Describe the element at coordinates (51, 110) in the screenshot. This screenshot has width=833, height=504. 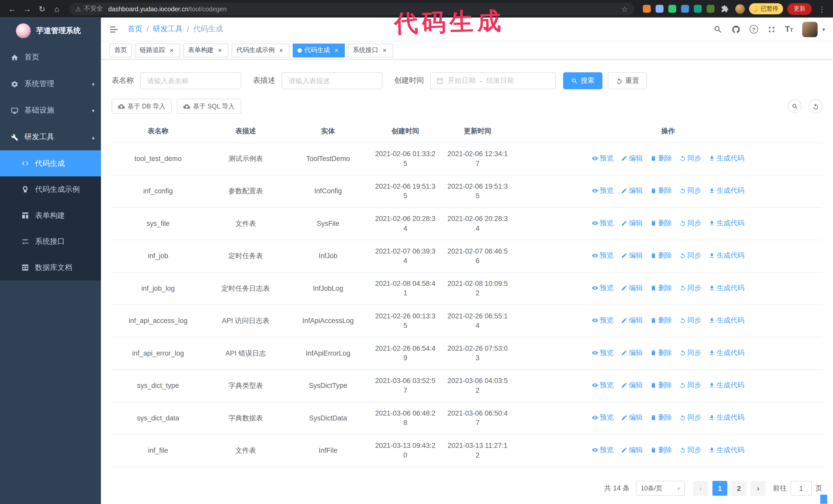
I see `sidebar-item-infra: 基础设施▾` at that location.